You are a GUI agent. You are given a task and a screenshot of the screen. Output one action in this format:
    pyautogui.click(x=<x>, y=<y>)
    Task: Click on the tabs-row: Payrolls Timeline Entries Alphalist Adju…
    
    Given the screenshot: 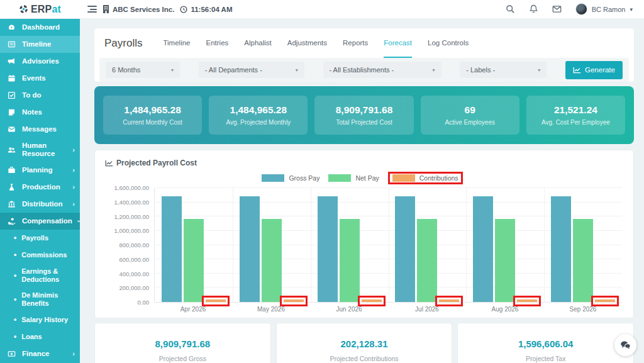 What is the action you would take?
    pyautogui.click(x=364, y=43)
    